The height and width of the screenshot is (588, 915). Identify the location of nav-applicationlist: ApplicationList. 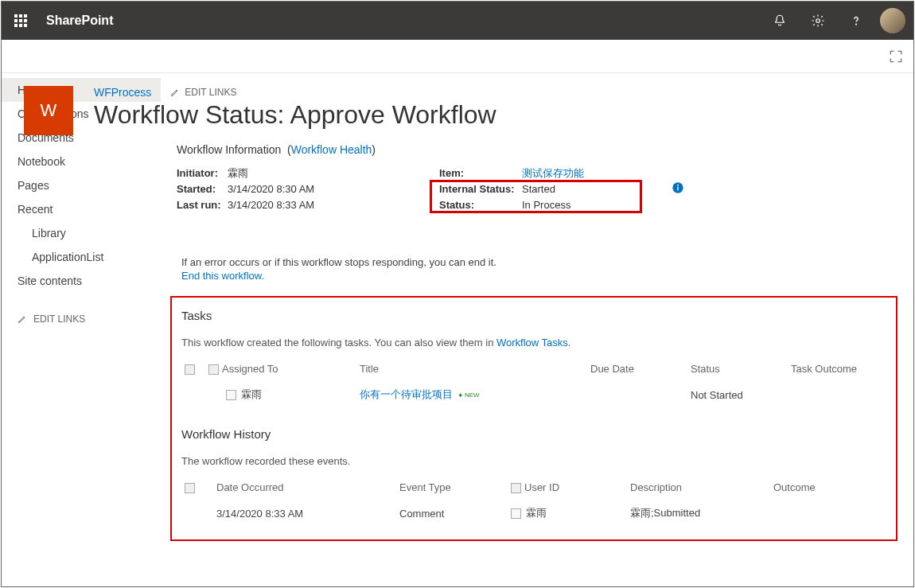
(81, 257).